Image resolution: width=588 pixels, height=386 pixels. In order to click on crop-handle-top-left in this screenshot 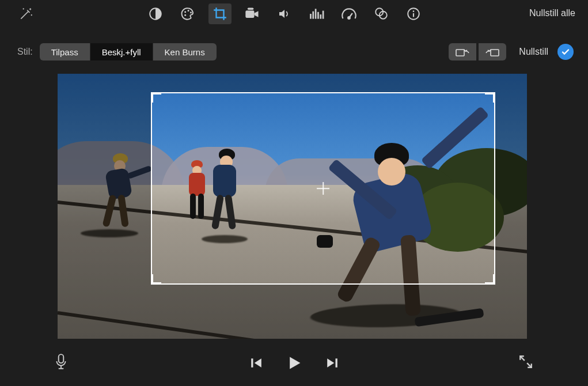, I will do `click(156, 97)`.